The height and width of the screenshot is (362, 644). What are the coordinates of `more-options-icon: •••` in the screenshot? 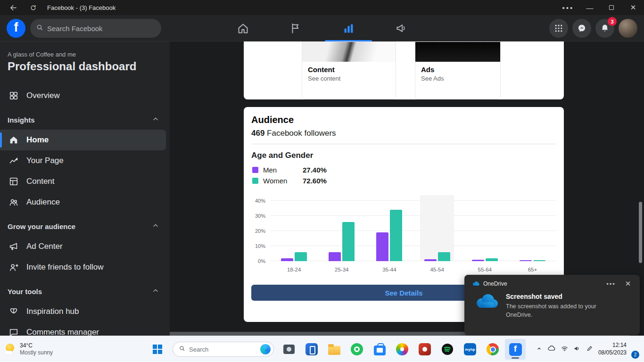 It's located at (568, 8).